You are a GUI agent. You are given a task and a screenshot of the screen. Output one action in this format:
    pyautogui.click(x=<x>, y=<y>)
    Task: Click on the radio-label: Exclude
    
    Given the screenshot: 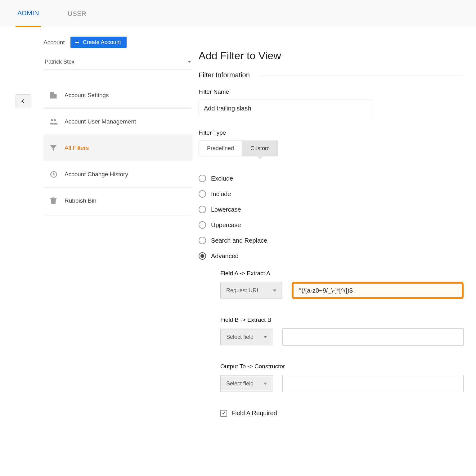 What is the action you would take?
    pyautogui.click(x=222, y=179)
    